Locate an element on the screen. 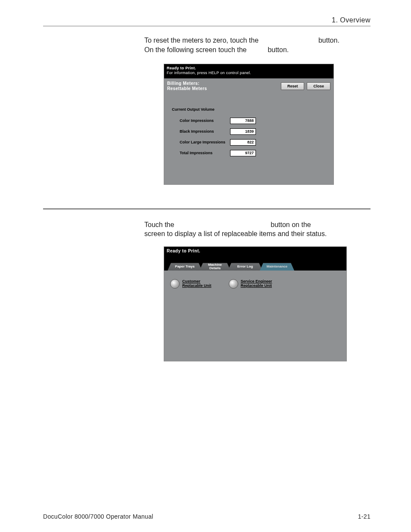 The image size is (411, 532). option-label: Service Engineer Replaceable Unit is located at coordinates (257, 284).